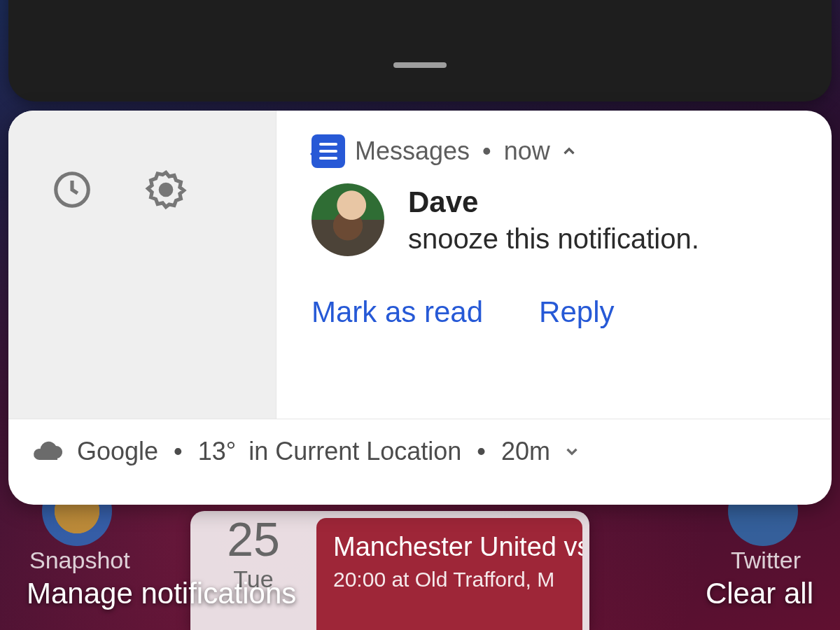  What do you see at coordinates (72, 190) in the screenshot?
I see `snooze-icon` at bounding box center [72, 190].